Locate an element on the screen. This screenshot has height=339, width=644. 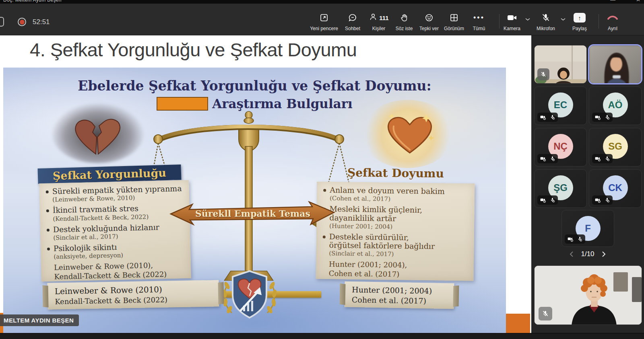
compassion-satisfaction-panel: Anlam ve doyum veren bakim (Cohen et al.… is located at coordinates (395, 232).